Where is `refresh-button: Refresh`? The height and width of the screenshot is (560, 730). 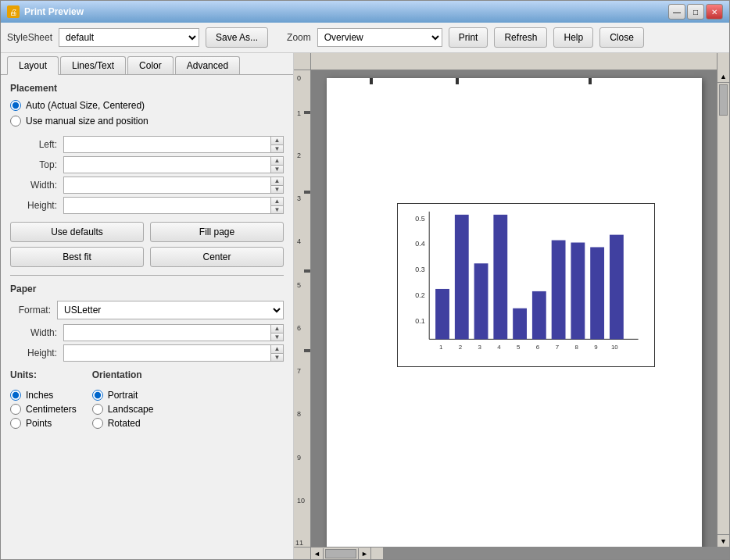
refresh-button: Refresh is located at coordinates (521, 37).